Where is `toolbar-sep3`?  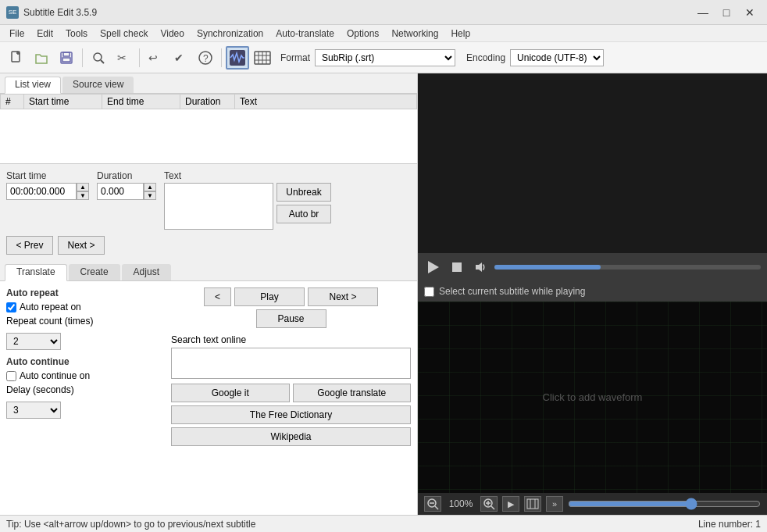 toolbar-sep3 is located at coordinates (222, 58).